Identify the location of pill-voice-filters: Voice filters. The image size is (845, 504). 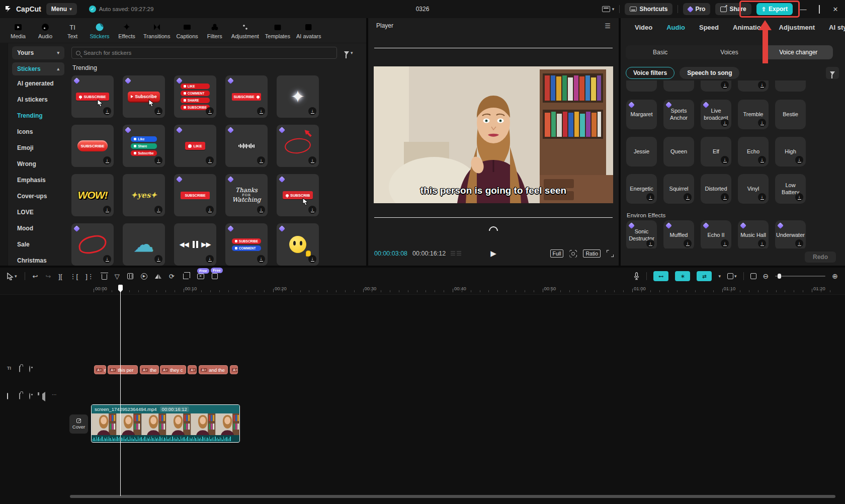
(650, 73).